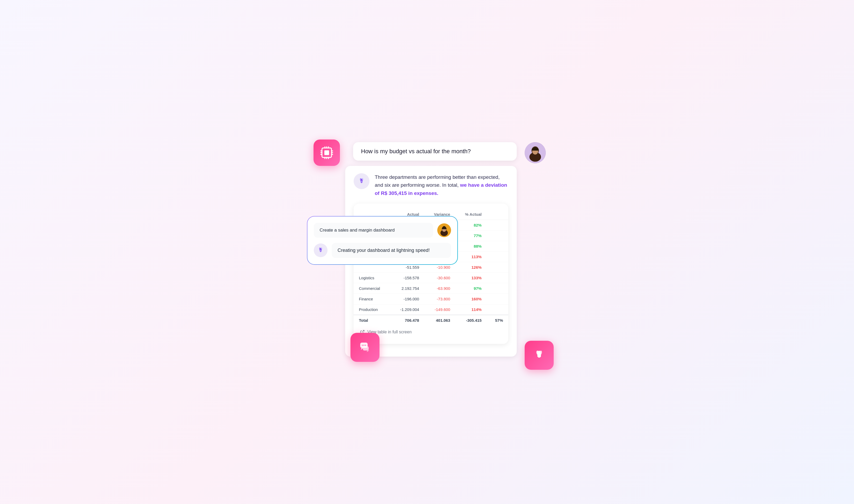 The height and width of the screenshot is (504, 854). I want to click on panel-ai-reply-row: Creating your dashboard at lightning spe…, so click(382, 250).